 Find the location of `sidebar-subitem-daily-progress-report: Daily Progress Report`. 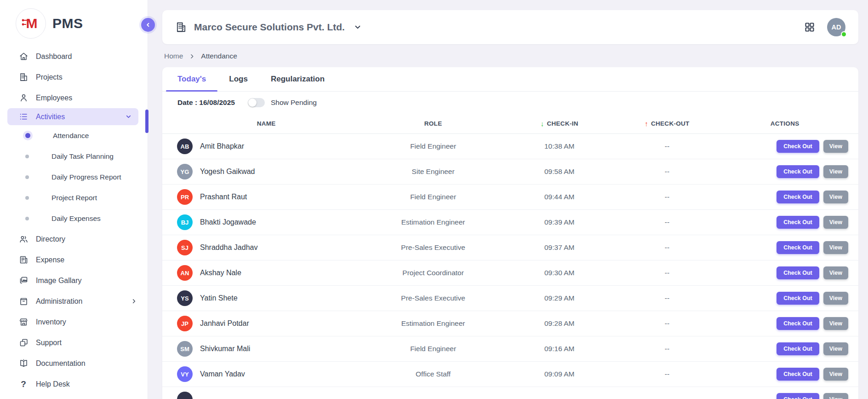

sidebar-subitem-daily-progress-report: Daily Progress Report is located at coordinates (74, 177).